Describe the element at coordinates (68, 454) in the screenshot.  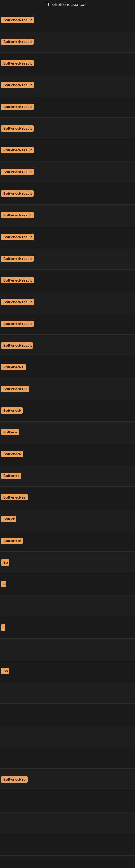
I see `result-row-21: Bottleneck` at that location.